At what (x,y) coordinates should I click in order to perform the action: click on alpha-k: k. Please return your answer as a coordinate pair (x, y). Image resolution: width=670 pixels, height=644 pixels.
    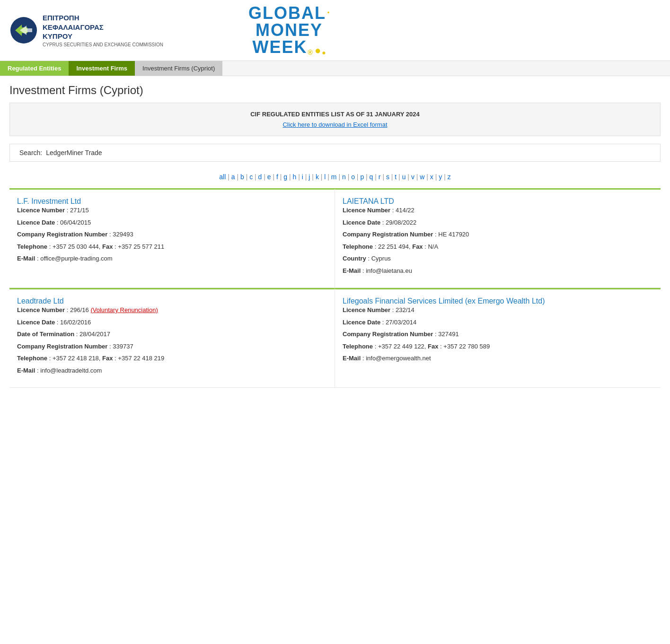
    Looking at the image, I should click on (317, 177).